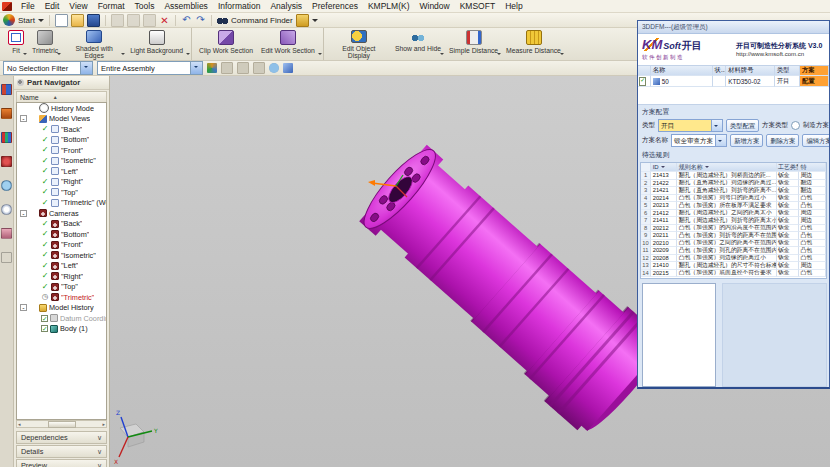  Describe the element at coordinates (56, 97) in the screenshot. I see `sort-icon: ▲` at that location.